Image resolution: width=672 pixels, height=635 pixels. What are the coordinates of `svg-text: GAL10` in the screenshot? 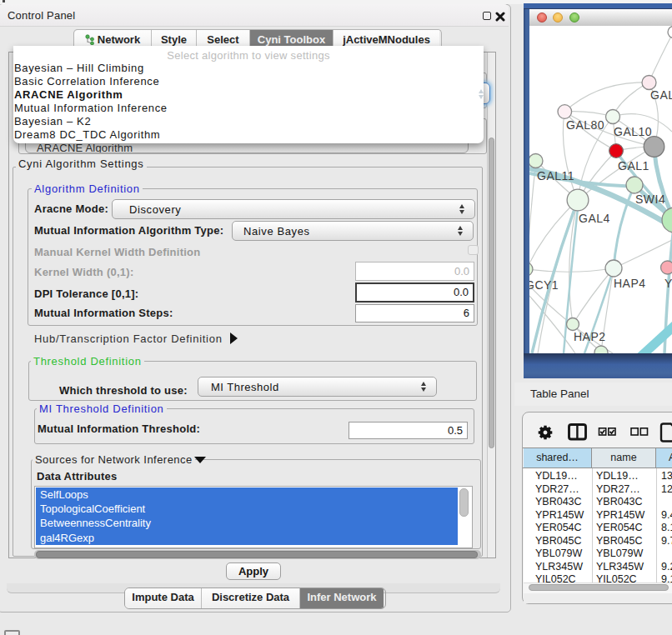 It's located at (633, 132).